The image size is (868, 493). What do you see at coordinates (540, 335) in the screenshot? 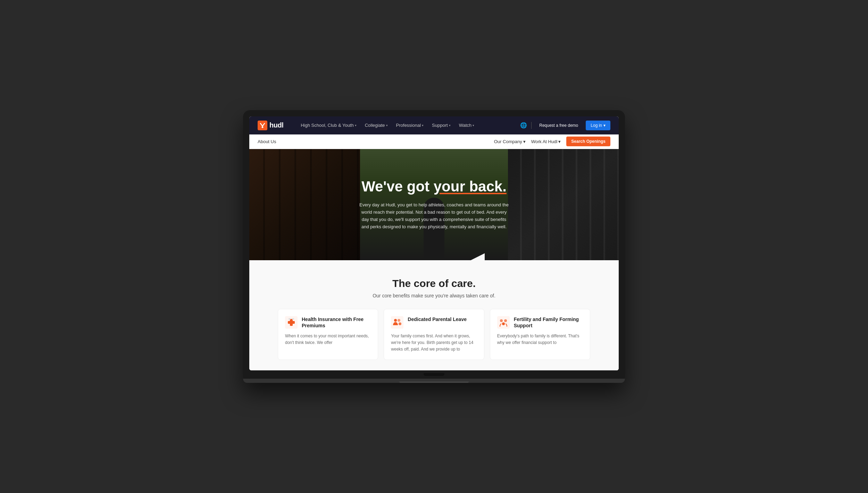
I see `fertility-card: Fertility and Family Forming Support Eve…` at bounding box center [540, 335].